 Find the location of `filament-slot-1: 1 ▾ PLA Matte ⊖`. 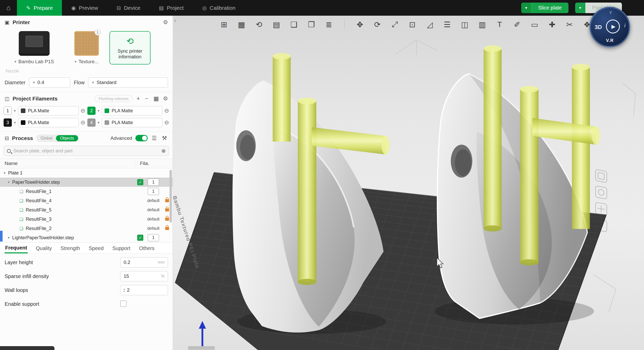

filament-slot-1: 1 ▾ PLA Matte ⊖ is located at coordinates (44, 111).